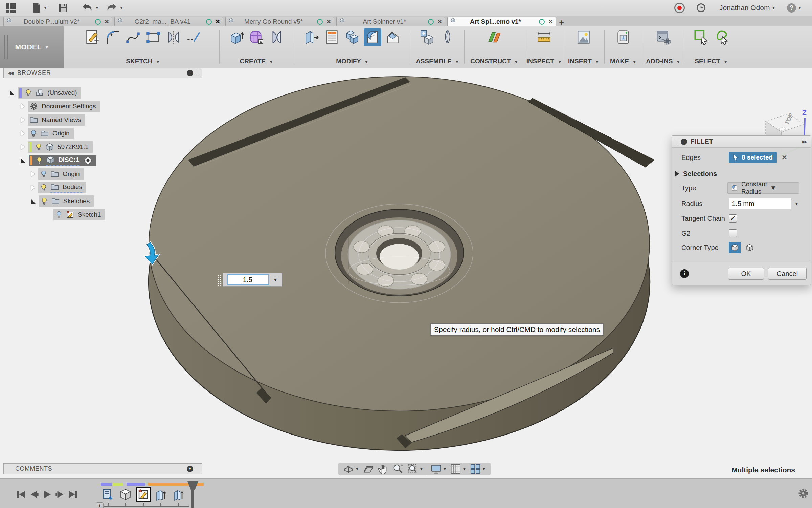  I want to click on orbit-icon: ▼, so click(351, 469).